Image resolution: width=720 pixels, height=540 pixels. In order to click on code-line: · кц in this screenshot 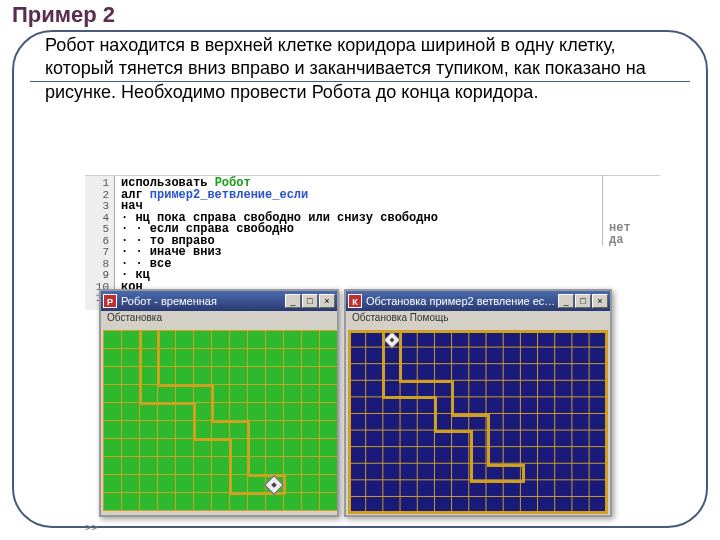, I will do `click(388, 276)`.